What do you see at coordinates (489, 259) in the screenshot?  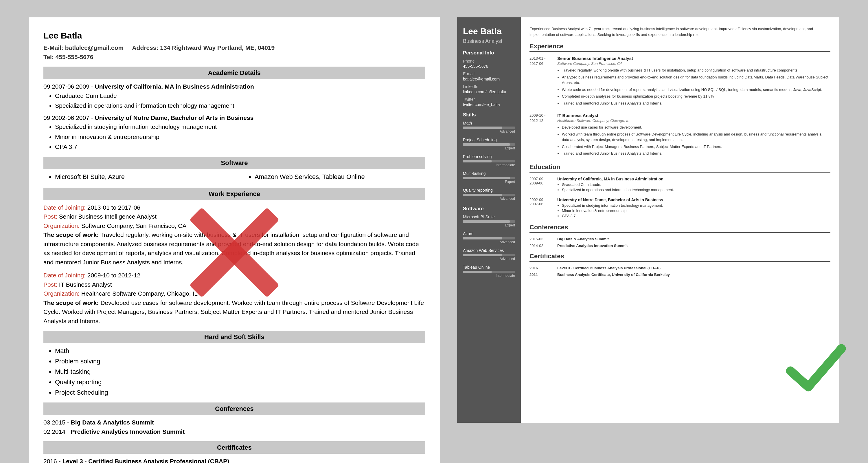 I see `sw-aws-sublabel: Advanced` at bounding box center [489, 259].